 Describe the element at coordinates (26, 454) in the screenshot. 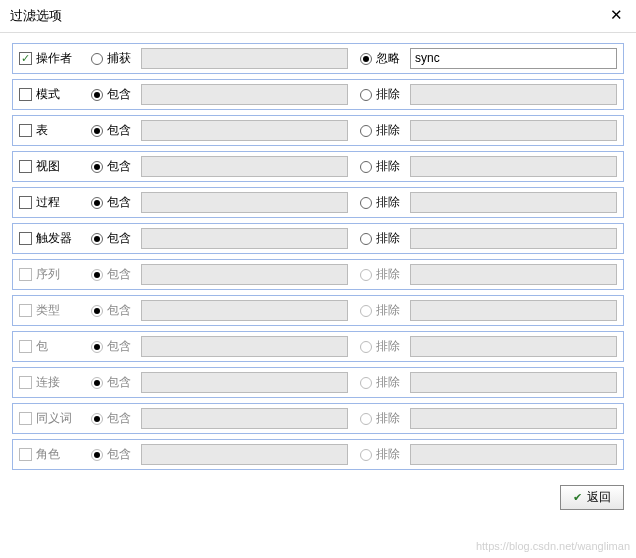

I see `checkbox-role` at that location.